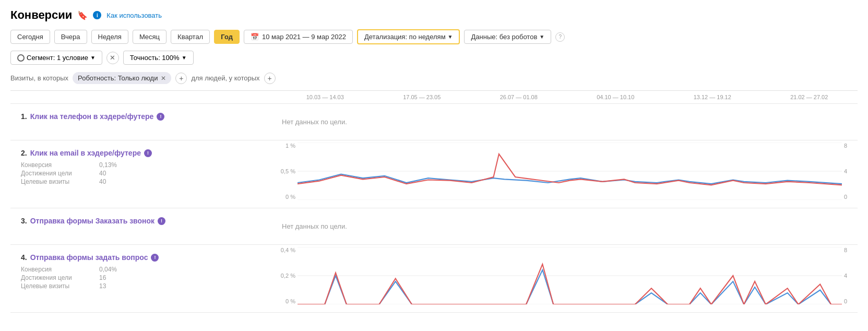 This screenshot has height=331, width=868. I want to click on goal-name-2: Клик на email в хэдере/футере, so click(86, 153).